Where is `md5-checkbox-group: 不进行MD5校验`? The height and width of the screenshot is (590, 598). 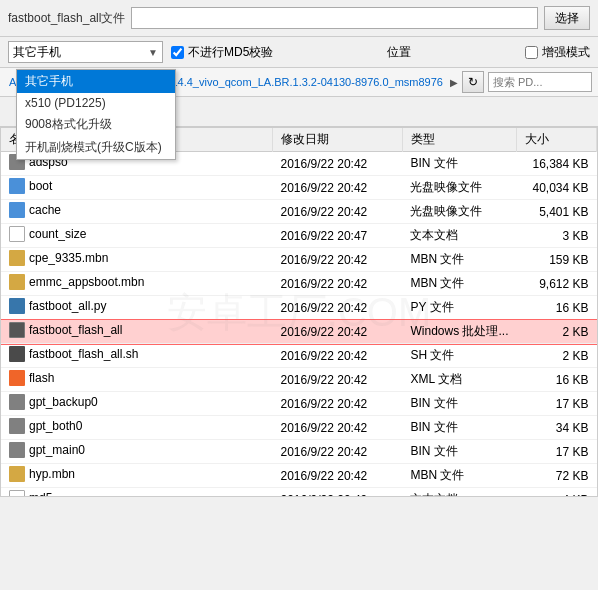 md5-checkbox-group: 不进行MD5校验 is located at coordinates (222, 52).